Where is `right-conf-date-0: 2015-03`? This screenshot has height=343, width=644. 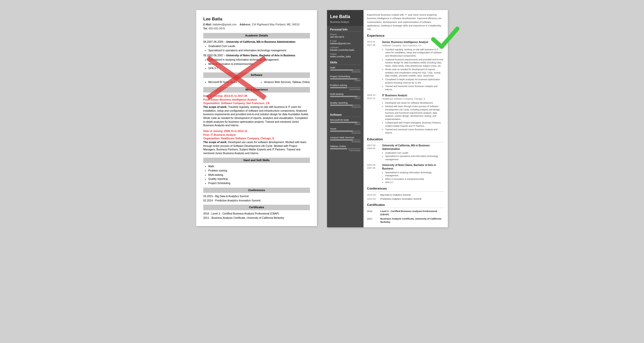
right-conf-date-0: 2015-03 is located at coordinates (373, 195).